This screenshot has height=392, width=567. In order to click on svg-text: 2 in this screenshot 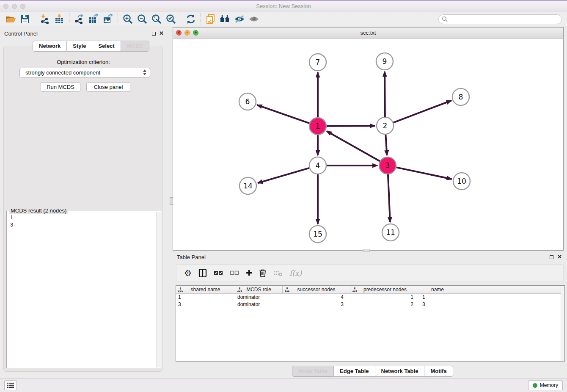, I will do `click(385, 126)`.